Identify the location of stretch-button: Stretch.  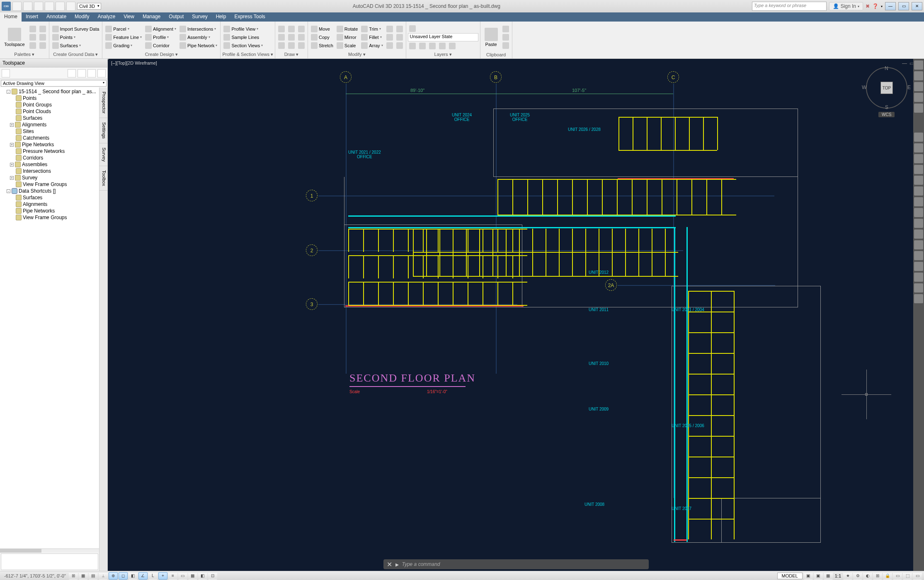
(322, 46).